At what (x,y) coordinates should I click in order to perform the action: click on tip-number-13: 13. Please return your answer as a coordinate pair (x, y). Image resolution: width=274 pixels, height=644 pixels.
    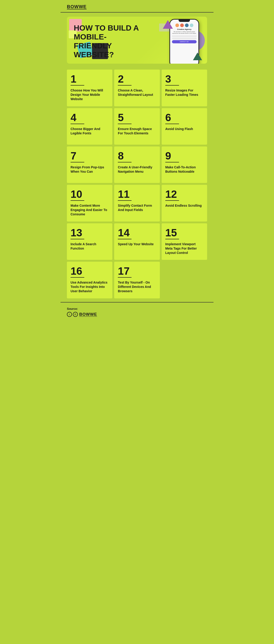
    Looking at the image, I should click on (90, 233).